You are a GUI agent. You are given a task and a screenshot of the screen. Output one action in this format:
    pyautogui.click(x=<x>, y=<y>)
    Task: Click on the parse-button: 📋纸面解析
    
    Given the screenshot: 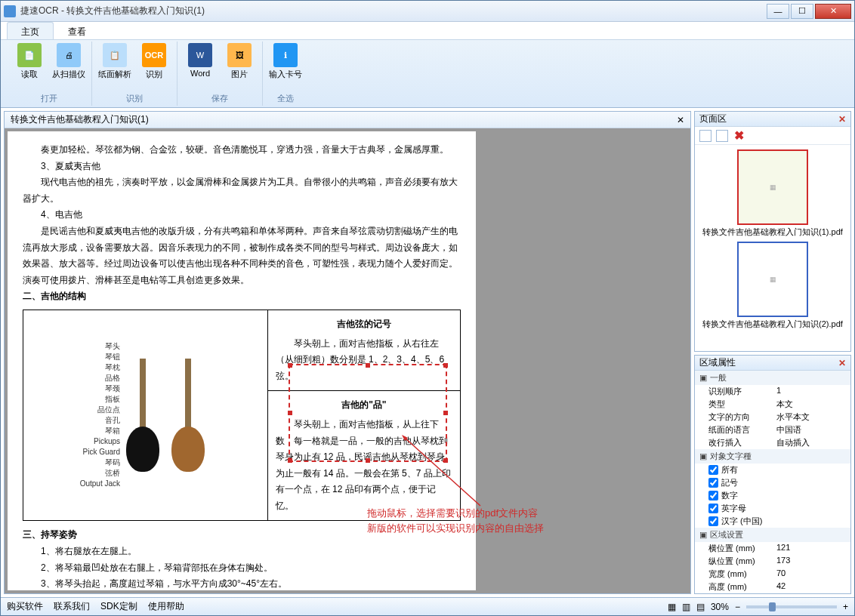 What is the action you would take?
    pyautogui.click(x=115, y=62)
    